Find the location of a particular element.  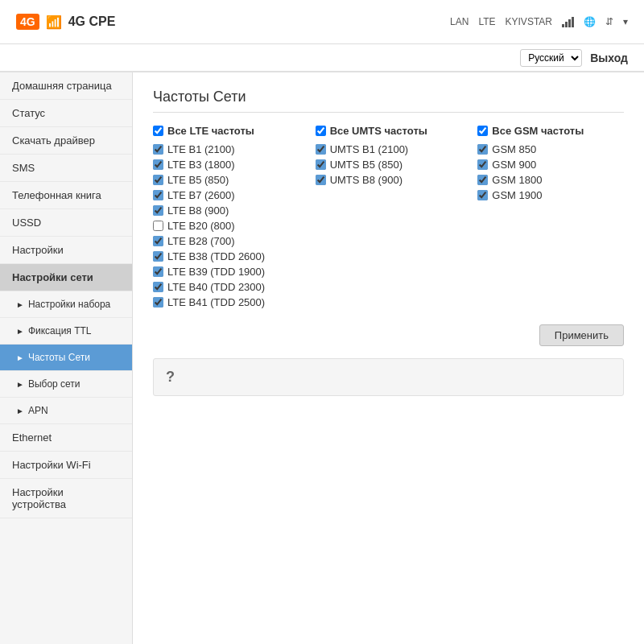

lte-b7-checkbox is located at coordinates (158, 195).